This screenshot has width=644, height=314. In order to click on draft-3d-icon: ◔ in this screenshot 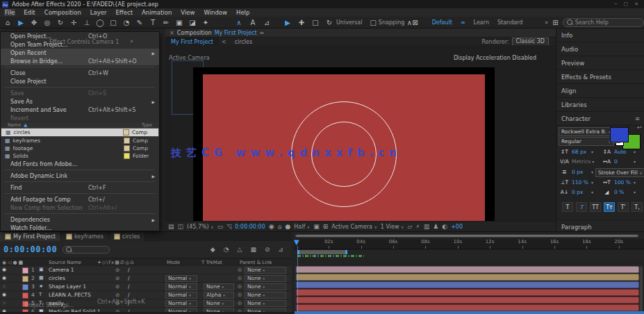, I will do `click(226, 249)`.